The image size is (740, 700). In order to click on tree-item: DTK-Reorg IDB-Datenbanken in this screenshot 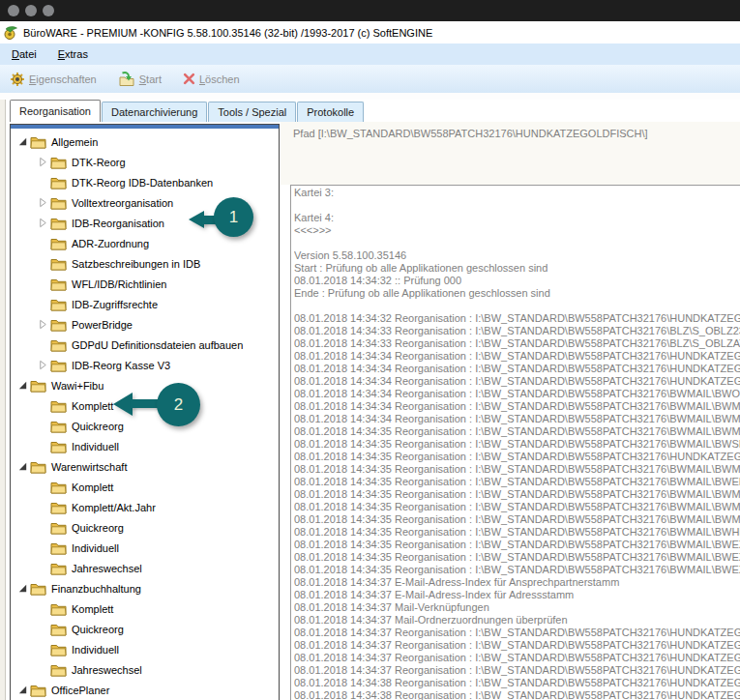, I will do `click(145, 182)`.